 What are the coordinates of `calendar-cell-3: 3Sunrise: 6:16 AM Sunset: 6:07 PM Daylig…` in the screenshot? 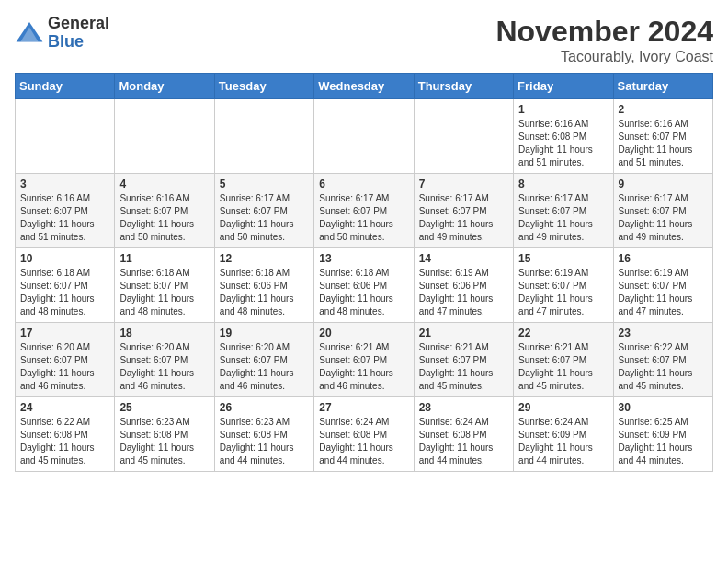 It's located at (65, 212).